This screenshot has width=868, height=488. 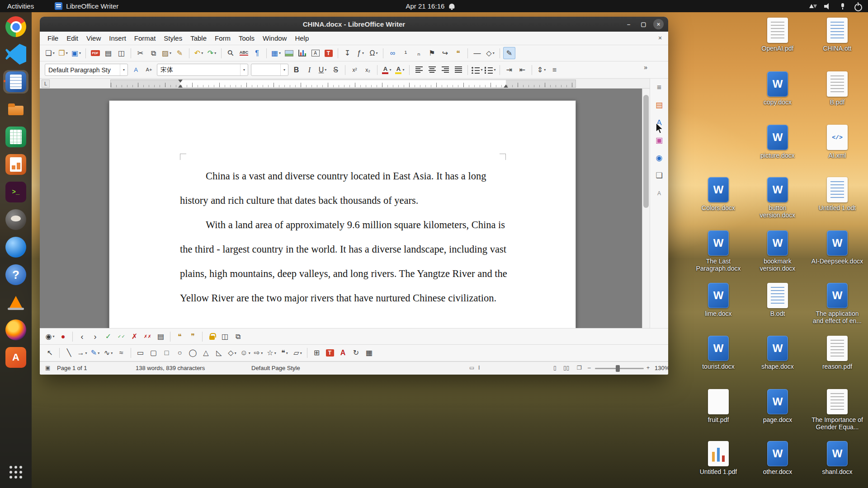 What do you see at coordinates (212, 336) in the screenshot?
I see `protect-changes-button` at bounding box center [212, 336].